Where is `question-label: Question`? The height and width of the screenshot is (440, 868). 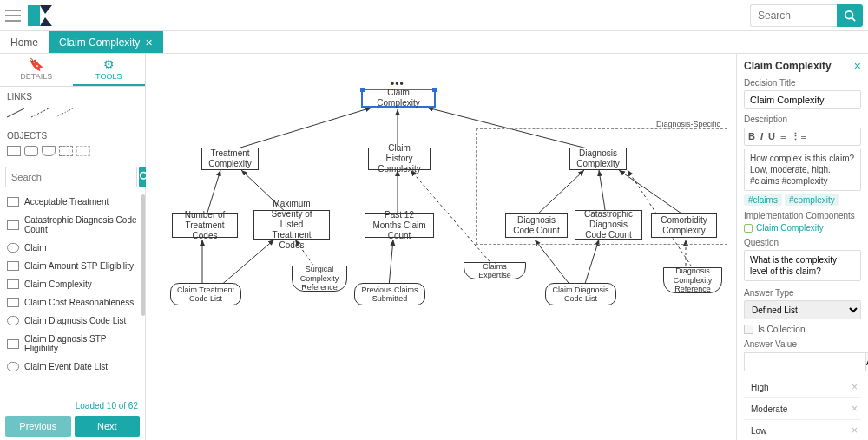
question-label: Question is located at coordinates (802, 243).